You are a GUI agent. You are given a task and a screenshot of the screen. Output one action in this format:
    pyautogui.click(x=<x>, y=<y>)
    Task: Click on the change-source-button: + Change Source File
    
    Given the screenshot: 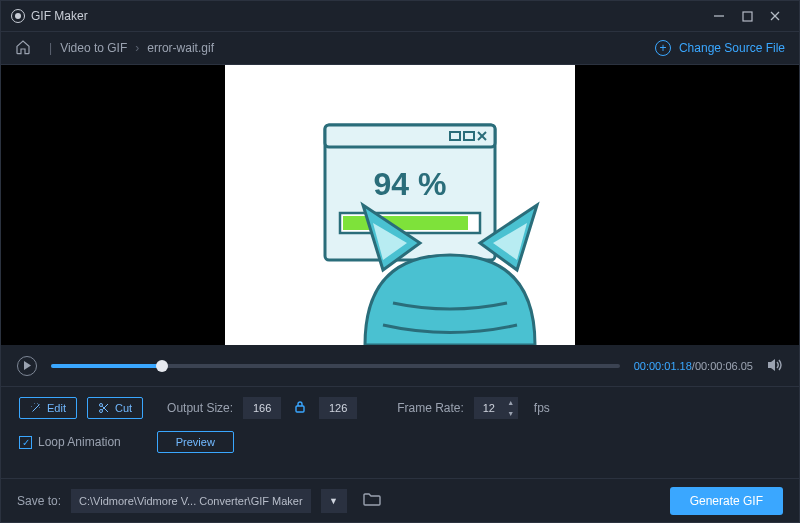 What is the action you would take?
    pyautogui.click(x=720, y=48)
    